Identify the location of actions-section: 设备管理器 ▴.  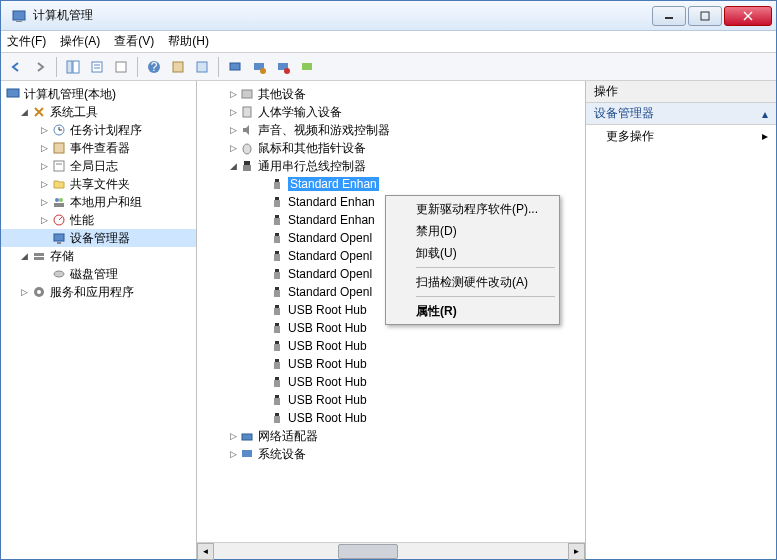
(681, 114).